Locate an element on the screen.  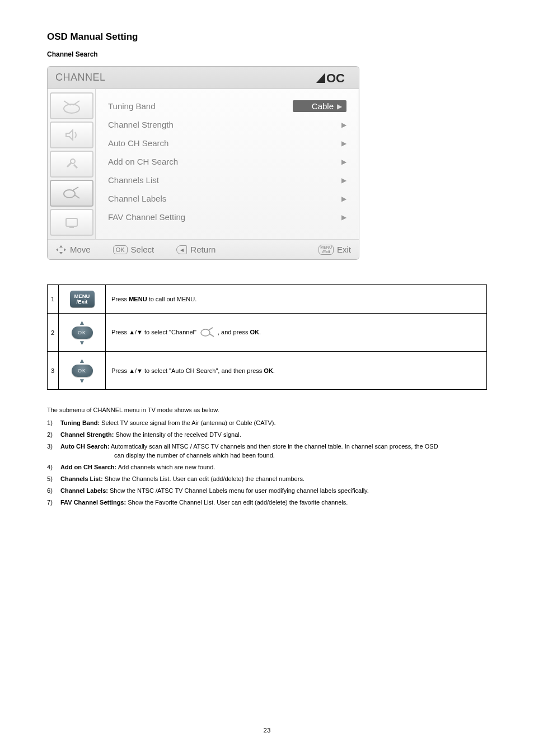
step-number: 1 is located at coordinates (53, 299).